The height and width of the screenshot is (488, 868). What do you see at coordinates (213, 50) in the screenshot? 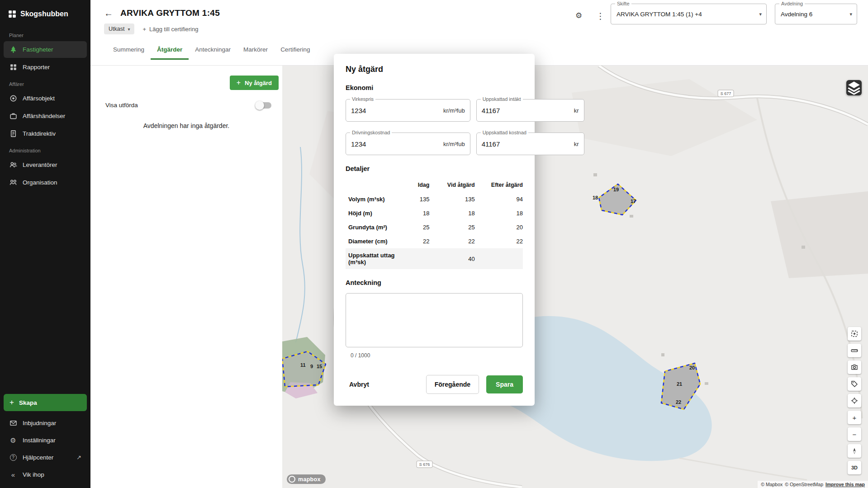
I see `tab-anteckningar: Anteckningar` at bounding box center [213, 50].